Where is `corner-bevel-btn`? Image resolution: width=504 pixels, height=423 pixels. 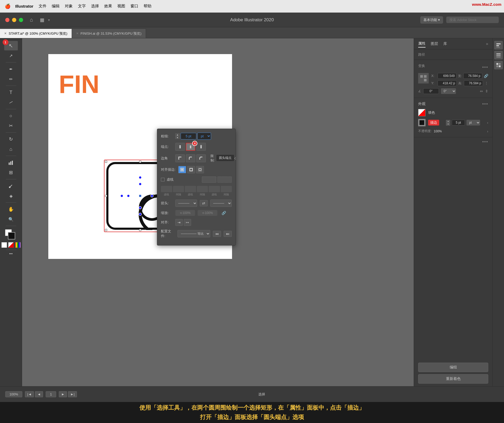
corner-bevel-btn is located at coordinates (201, 158).